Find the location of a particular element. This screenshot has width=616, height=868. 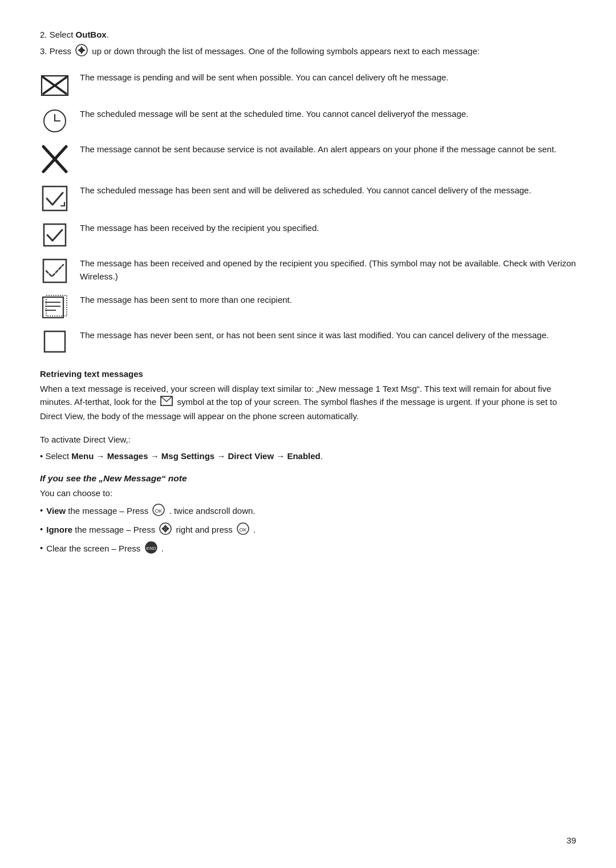

pending-icon is located at coordinates (55, 85).